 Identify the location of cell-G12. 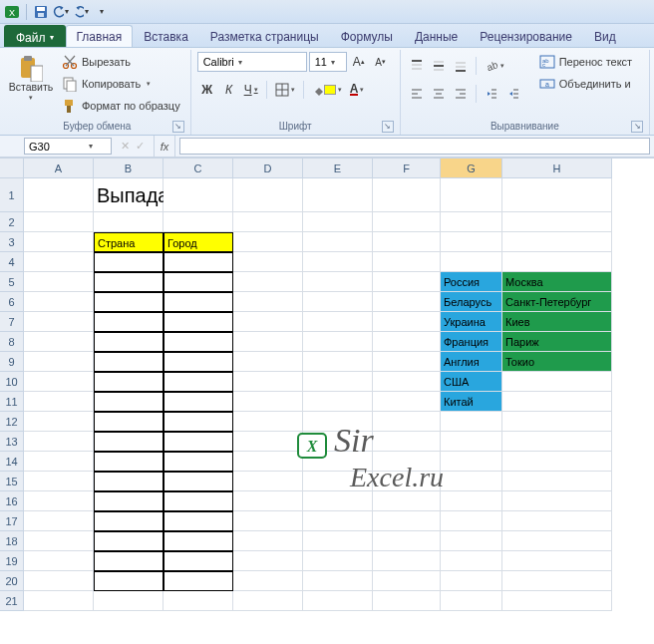
(472, 422).